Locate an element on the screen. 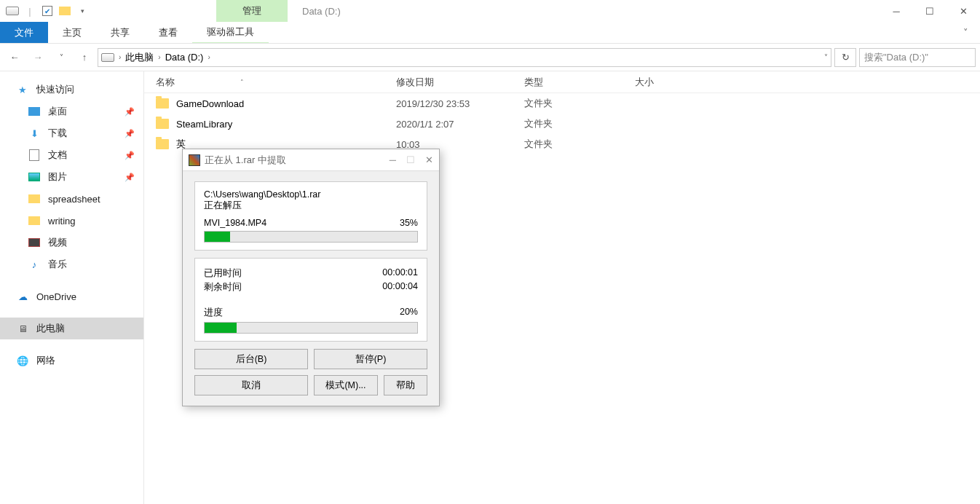 The image size is (980, 504). elapsed-label: 已用时间 is located at coordinates (223, 274).